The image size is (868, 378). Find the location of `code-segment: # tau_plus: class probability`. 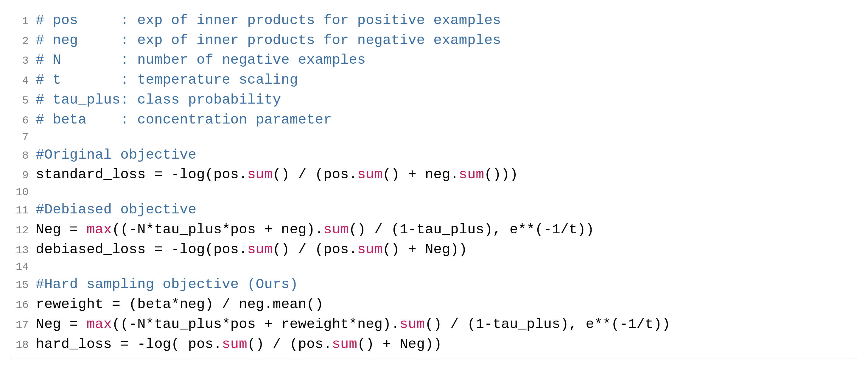

code-segment: # tau_plus: class probability is located at coordinates (158, 100).